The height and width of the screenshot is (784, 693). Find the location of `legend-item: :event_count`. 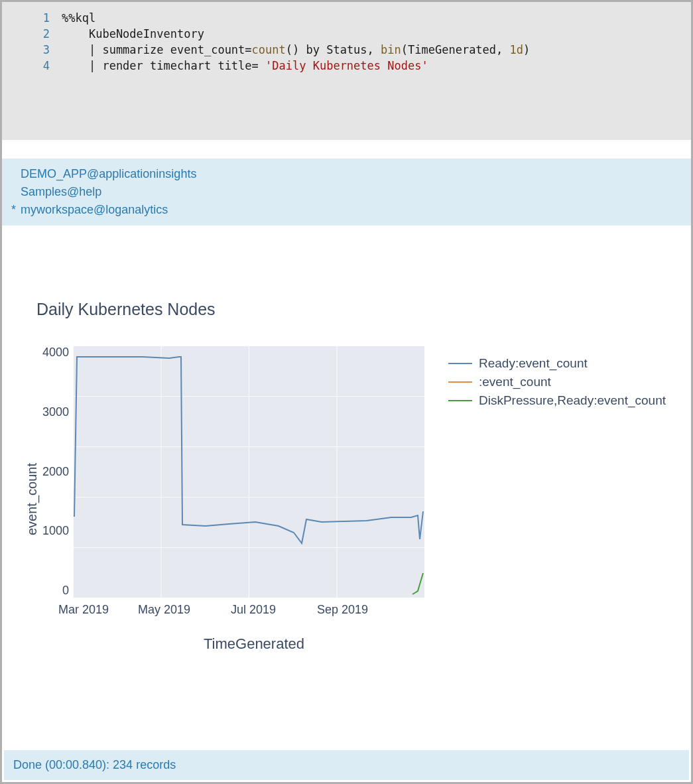

legend-item: :event_count is located at coordinates (557, 382).